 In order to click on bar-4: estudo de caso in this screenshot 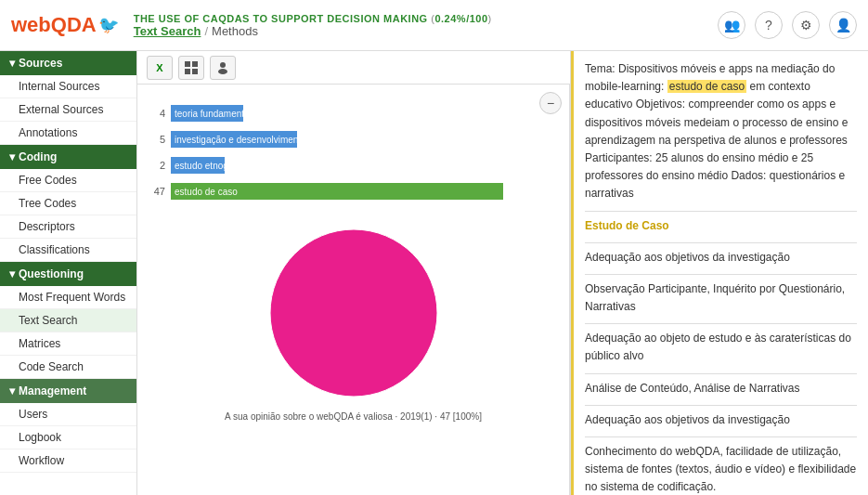, I will do `click(337, 191)`.